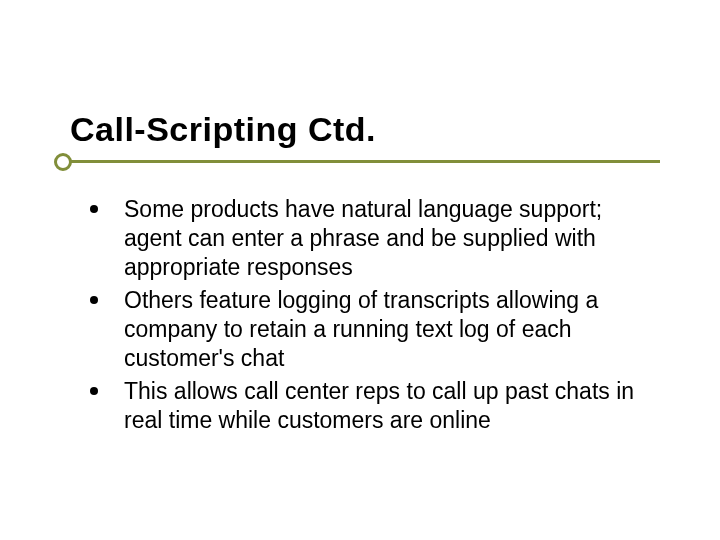  What do you see at coordinates (375, 406) in the screenshot?
I see `list-item: This allows call center reps to call up …` at bounding box center [375, 406].